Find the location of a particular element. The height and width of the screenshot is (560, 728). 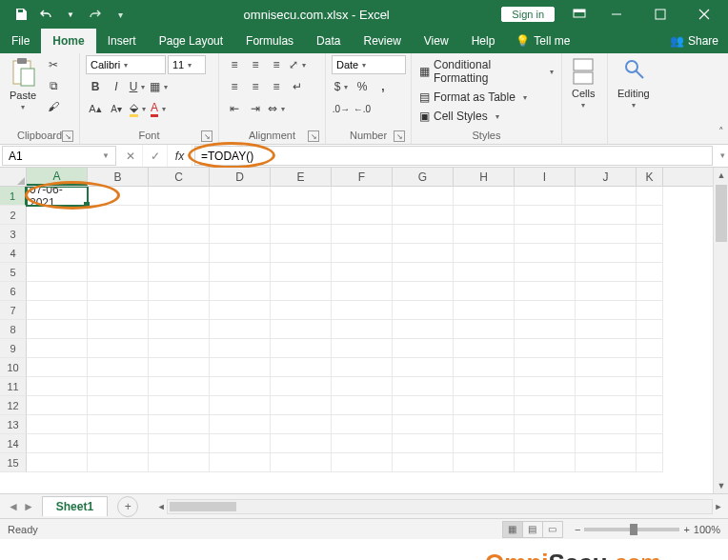

sheet-tab-active: Sheet1 is located at coordinates (74, 507).